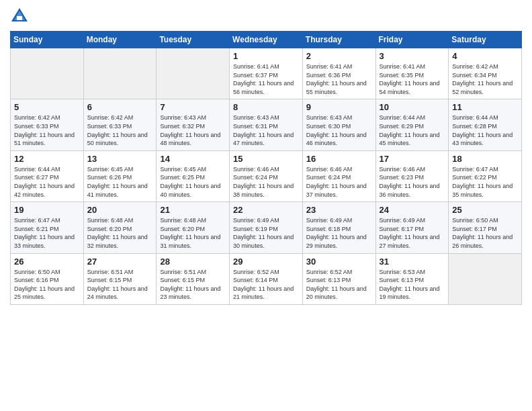 The image size is (532, 411). Describe the element at coordinates (193, 125) in the screenshot. I see `calendar-cell: 7Sunrise: 6:43 AMSunset: 6:32 PMDaylight…` at that location.